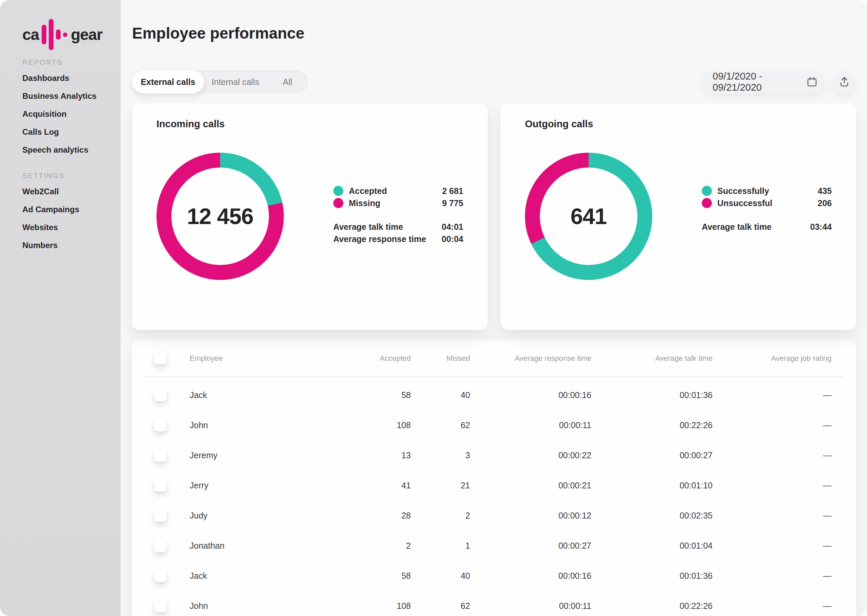 Image resolution: width=867 pixels, height=616 pixels. Describe the element at coordinates (71, 35) in the screenshot. I see `callgear-logo: ca gear` at that location.